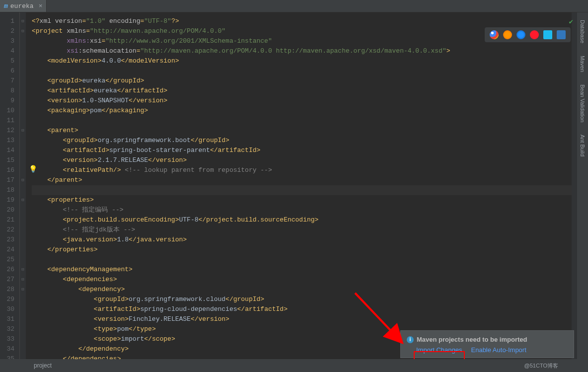 This screenshot has width=588, height=372. I want to click on code-line: <artifactId>spring-cloud-dependencies</a…, so click(310, 309).